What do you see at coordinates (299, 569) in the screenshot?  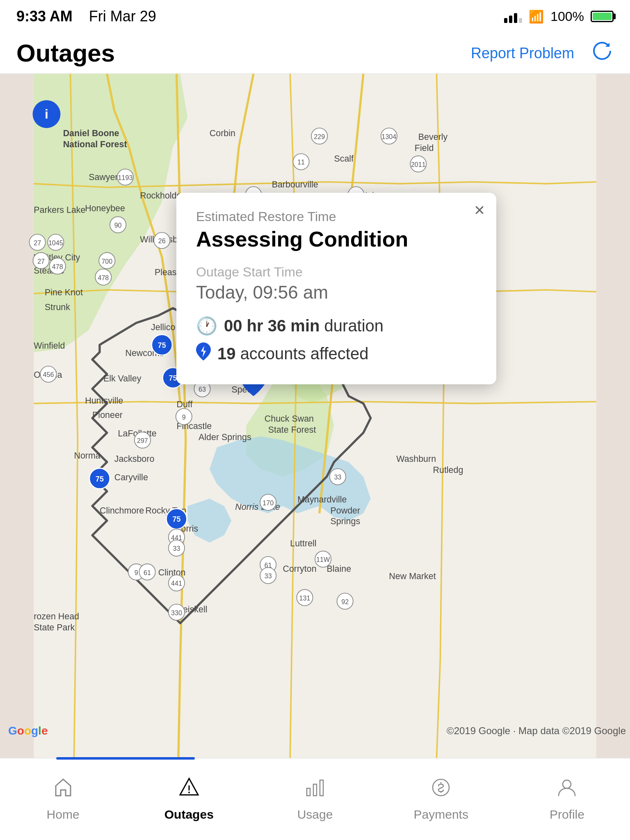 I see `svg-text: Corryton` at bounding box center [299, 569].